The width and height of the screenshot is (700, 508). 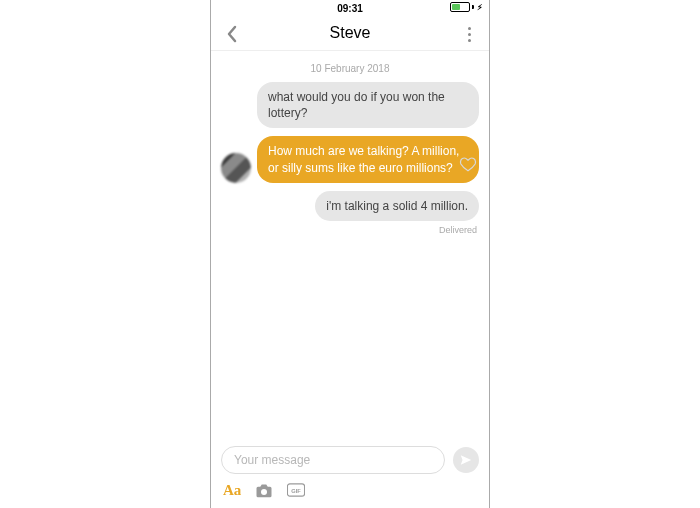 I want to click on chat-title: Steve, so click(x=350, y=33).